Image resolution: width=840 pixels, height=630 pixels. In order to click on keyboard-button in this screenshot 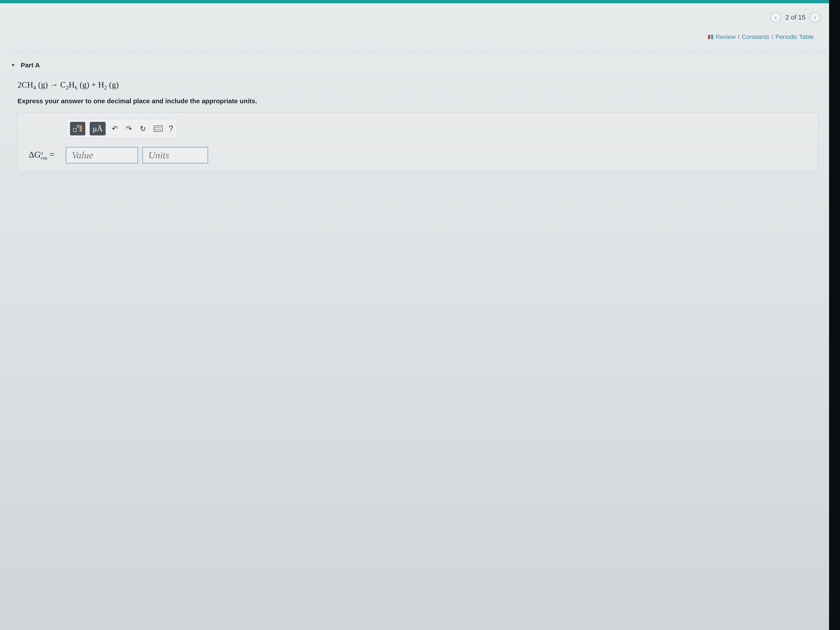, I will do `click(158, 128)`.